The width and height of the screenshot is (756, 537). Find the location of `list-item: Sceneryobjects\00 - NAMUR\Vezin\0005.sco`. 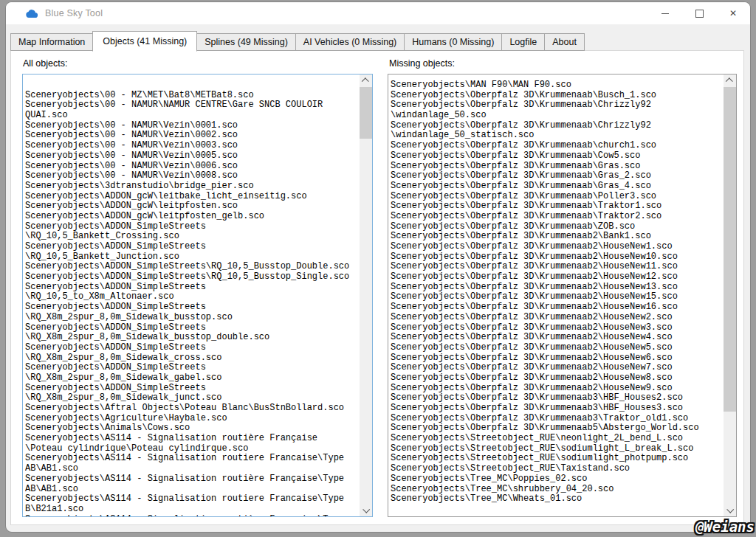

list-item: Sceneryobjects\00 - NAMUR\Vezin\0005.sco is located at coordinates (192, 156).